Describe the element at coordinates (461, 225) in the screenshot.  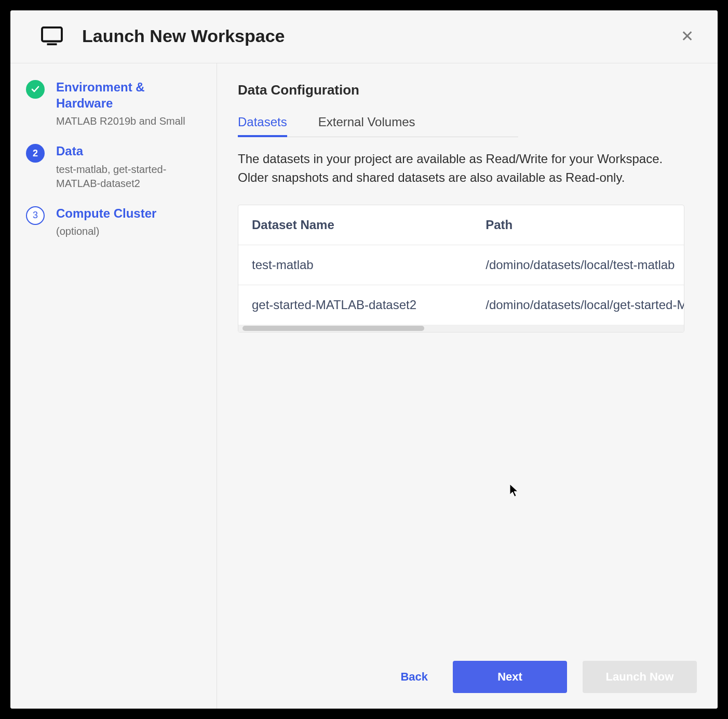
I see `table-header-row: Dataset Name Path` at that location.